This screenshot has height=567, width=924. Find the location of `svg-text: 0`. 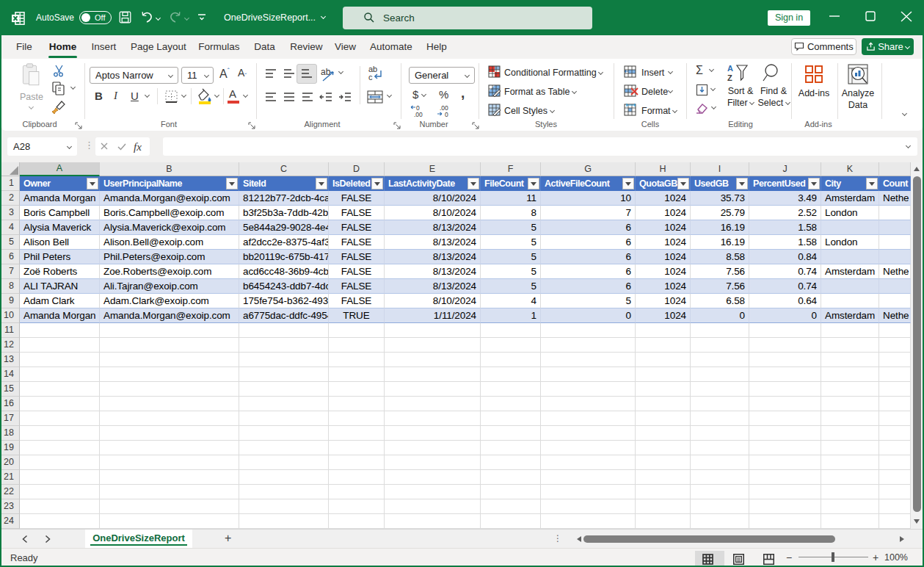

svg-text: 0 is located at coordinates (446, 115).